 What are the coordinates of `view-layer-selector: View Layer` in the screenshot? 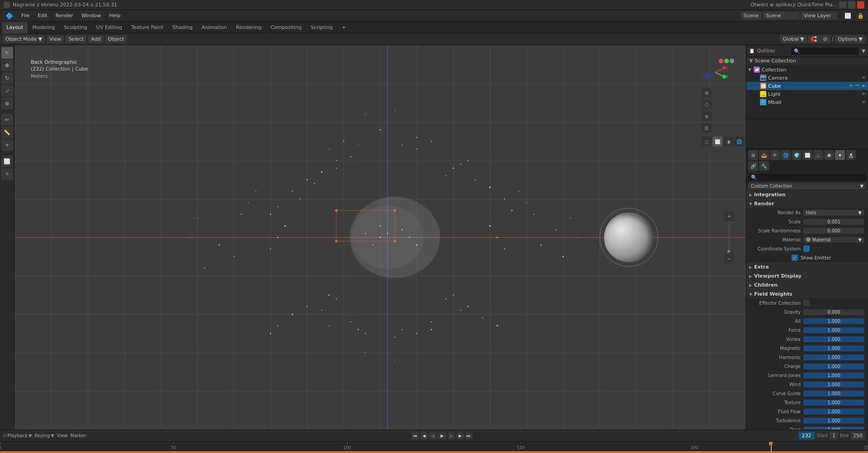 It's located at (819, 15).